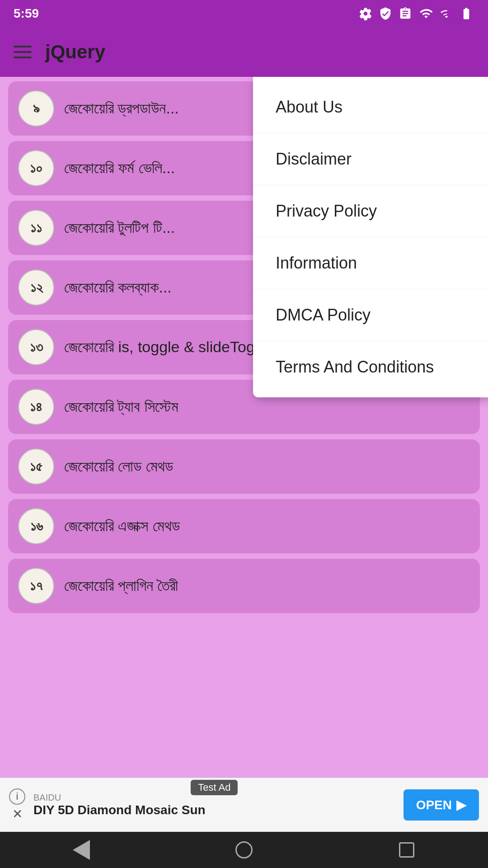 This screenshot has height=868, width=488. I want to click on status-bar: 5:59, so click(244, 14).